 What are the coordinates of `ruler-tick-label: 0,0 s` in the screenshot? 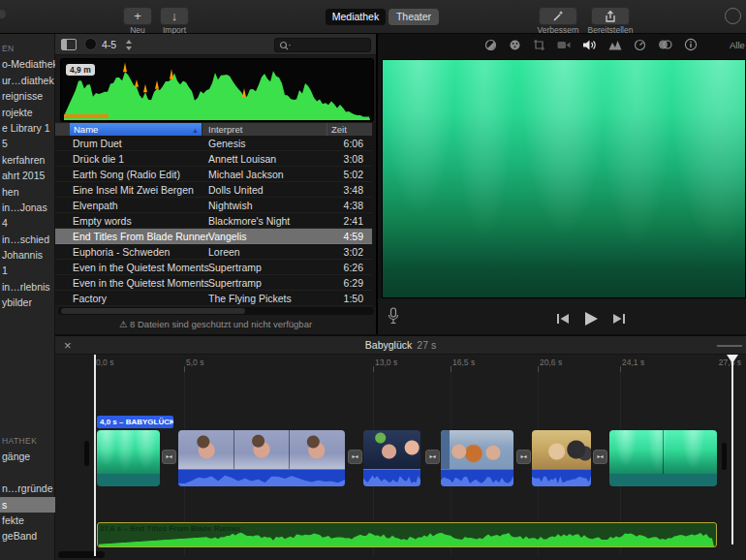 It's located at (105, 362).